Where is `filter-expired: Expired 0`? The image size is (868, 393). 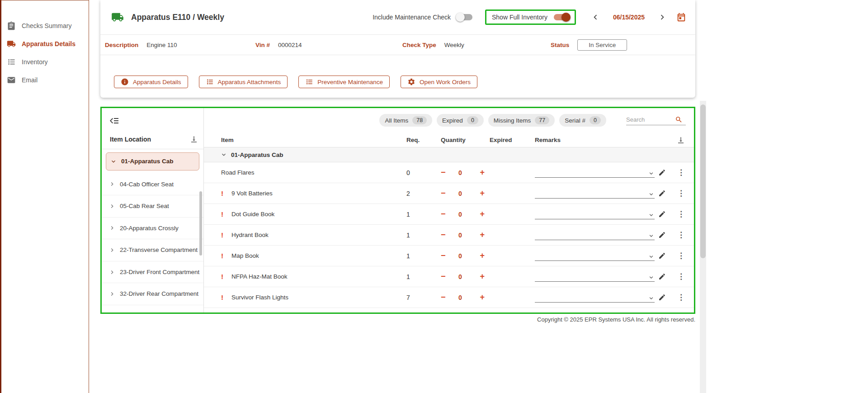 filter-expired: Expired 0 is located at coordinates (460, 120).